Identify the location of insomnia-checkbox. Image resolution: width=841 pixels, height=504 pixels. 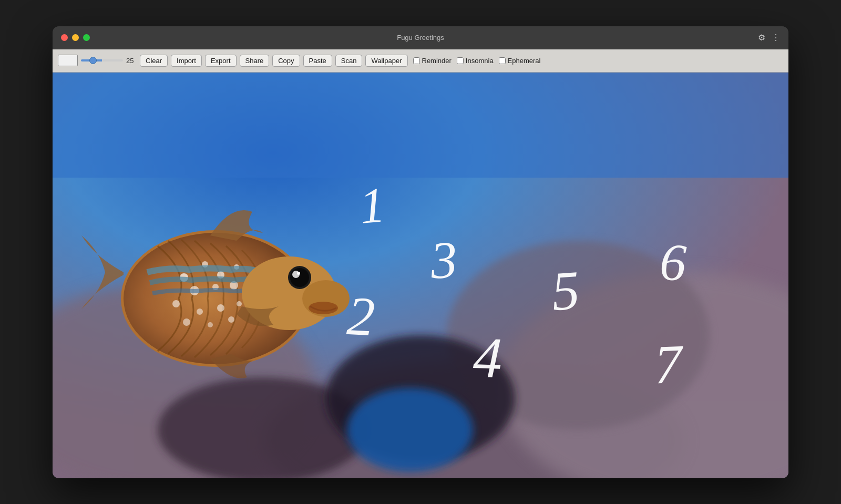
(460, 61).